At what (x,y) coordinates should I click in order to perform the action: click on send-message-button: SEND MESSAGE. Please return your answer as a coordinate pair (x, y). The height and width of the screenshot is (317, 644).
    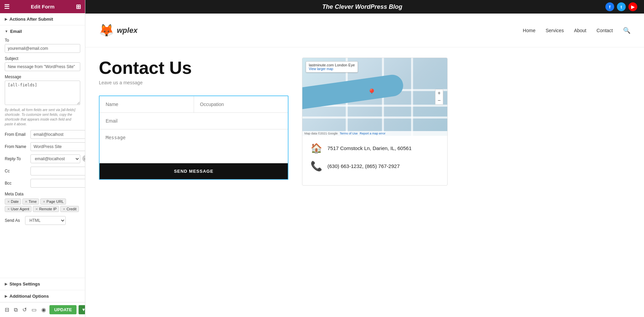
    Looking at the image, I should click on (194, 171).